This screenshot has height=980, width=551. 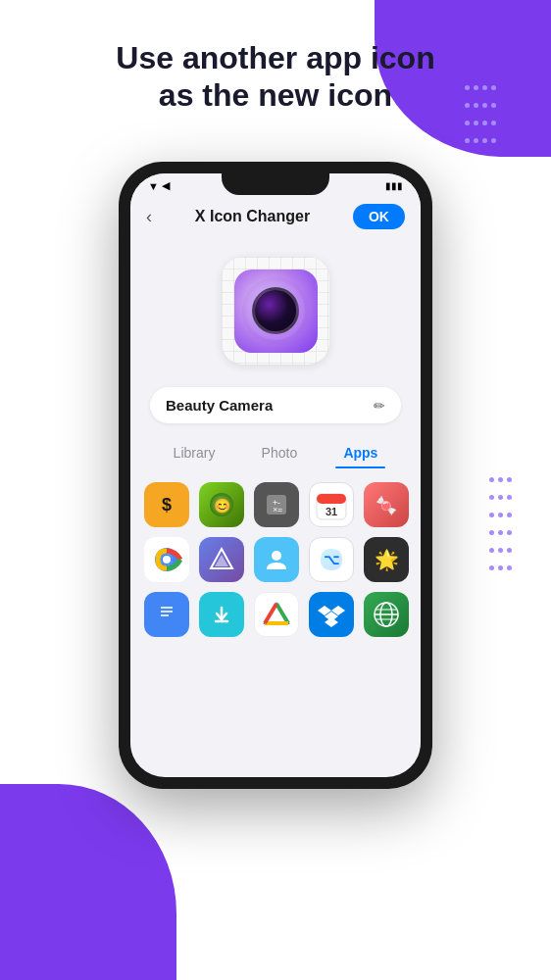 I want to click on battery-icon: ▮▮▮, so click(x=394, y=186).